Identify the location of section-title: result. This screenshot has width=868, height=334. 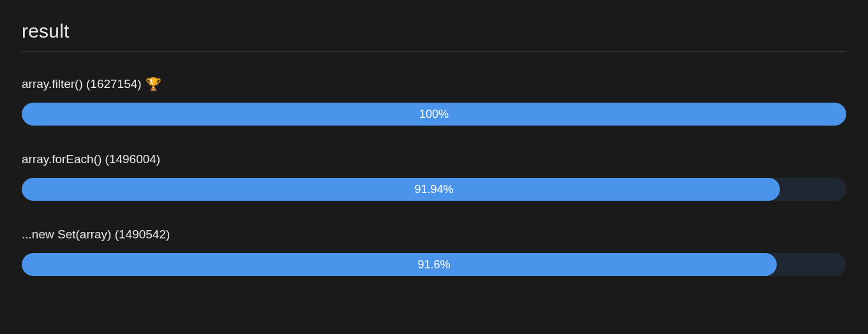
(434, 36).